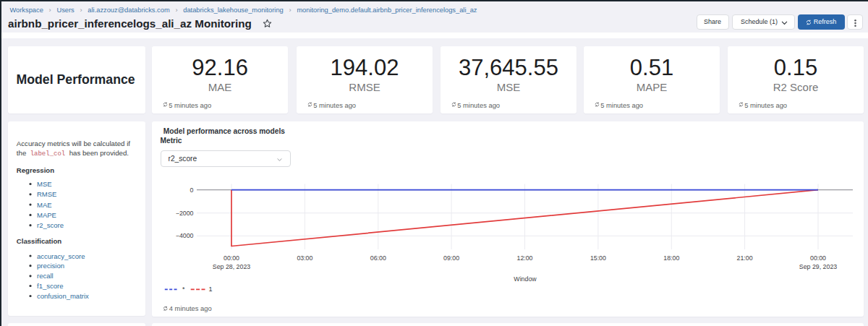 Image resolution: width=868 pixels, height=326 pixels. Describe the element at coordinates (671, 258) in the screenshot. I see `svg-text: 18:00` at that location.